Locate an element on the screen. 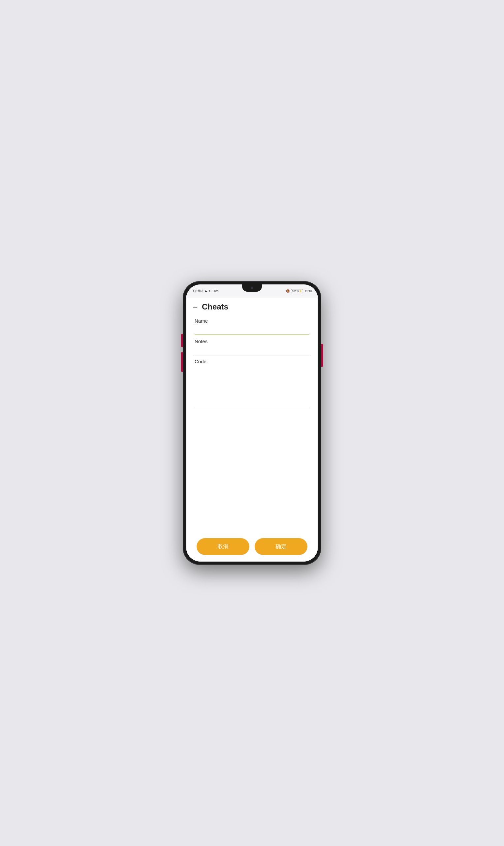 The image size is (504, 846). confirm-button: 确定 is located at coordinates (281, 547).